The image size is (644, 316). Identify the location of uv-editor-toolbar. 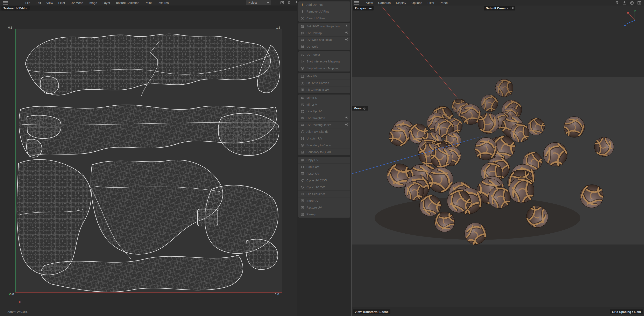
(286, 3).